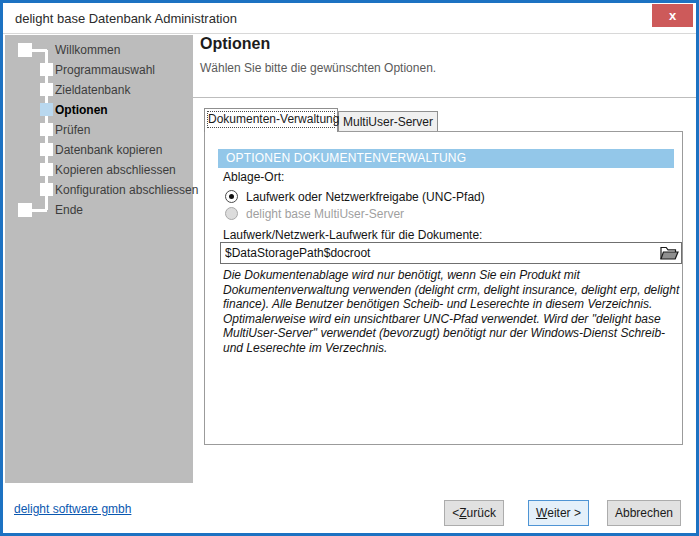  What do you see at coordinates (456, 513) in the screenshot?
I see `back-button-prefix: <` at bounding box center [456, 513].